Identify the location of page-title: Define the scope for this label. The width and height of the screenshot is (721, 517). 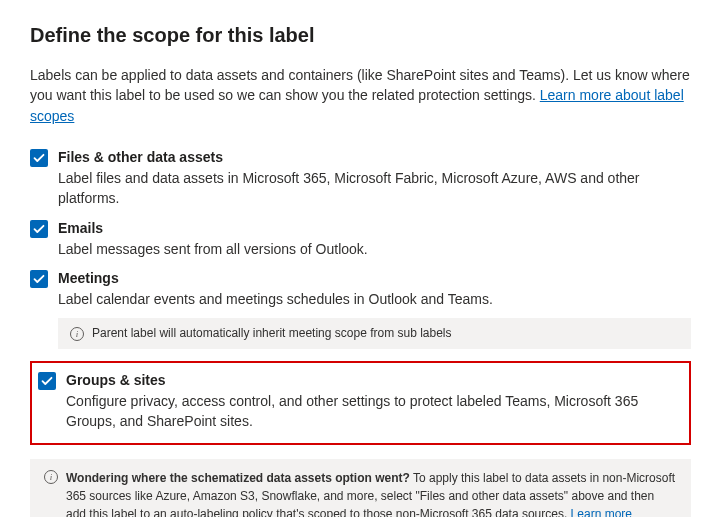
(360, 36).